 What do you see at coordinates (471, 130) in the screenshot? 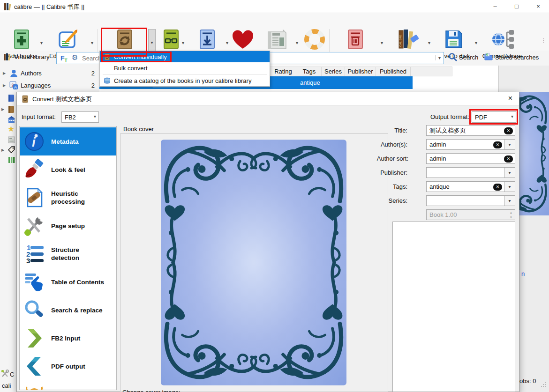
I see `title-input: 测试文档多页 ✕` at bounding box center [471, 130].